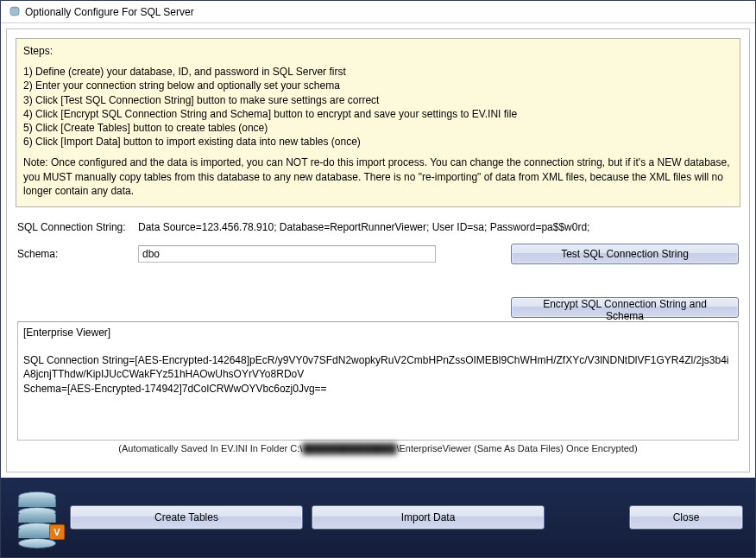 This screenshot has width=756, height=558. I want to click on step-line: 3) Click [Test SQL Connection String] bu…, so click(378, 100).